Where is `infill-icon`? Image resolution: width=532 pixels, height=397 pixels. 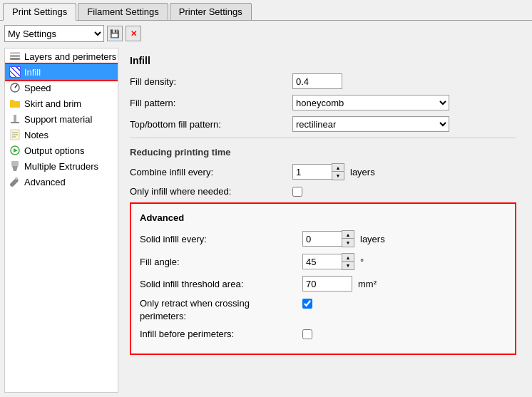
infill-icon is located at coordinates (15, 72).